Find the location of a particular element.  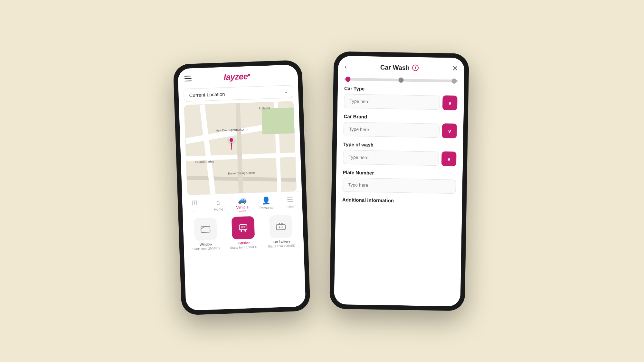

battery-icon-box is located at coordinates (281, 226).